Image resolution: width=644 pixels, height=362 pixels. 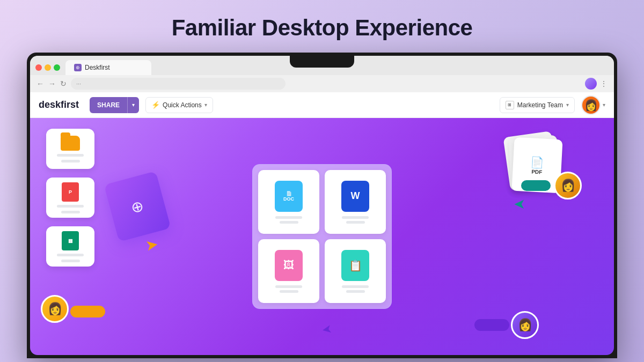 What do you see at coordinates (536, 186) in the screenshot?
I see `teal-pill` at bounding box center [536, 186].